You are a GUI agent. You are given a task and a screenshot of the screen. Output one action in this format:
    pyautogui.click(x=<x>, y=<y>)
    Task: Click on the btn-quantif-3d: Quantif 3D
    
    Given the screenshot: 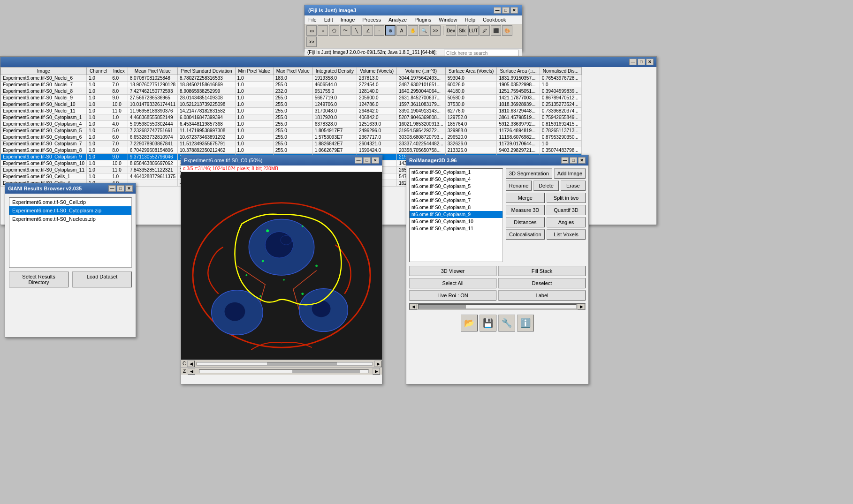 What is the action you would take?
    pyautogui.click(x=566, y=210)
    